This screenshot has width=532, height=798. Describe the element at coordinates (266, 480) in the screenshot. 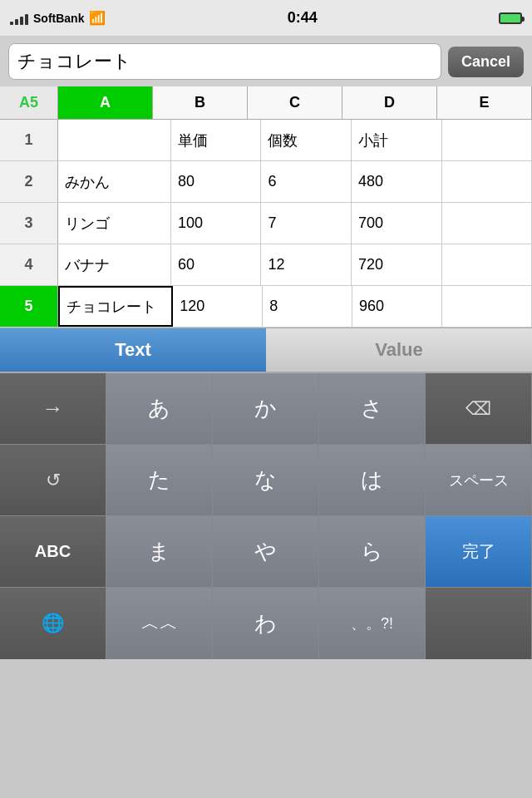

I see `key-na: な` at that location.